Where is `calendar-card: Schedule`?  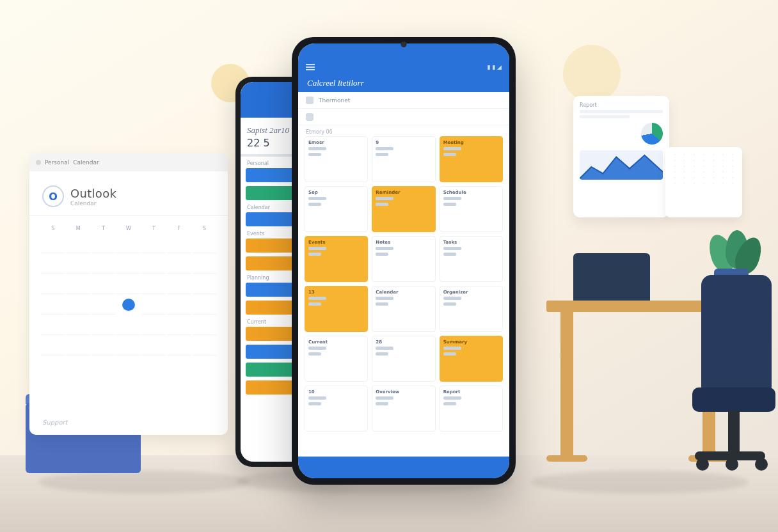 calendar-card: Schedule is located at coordinates (471, 209).